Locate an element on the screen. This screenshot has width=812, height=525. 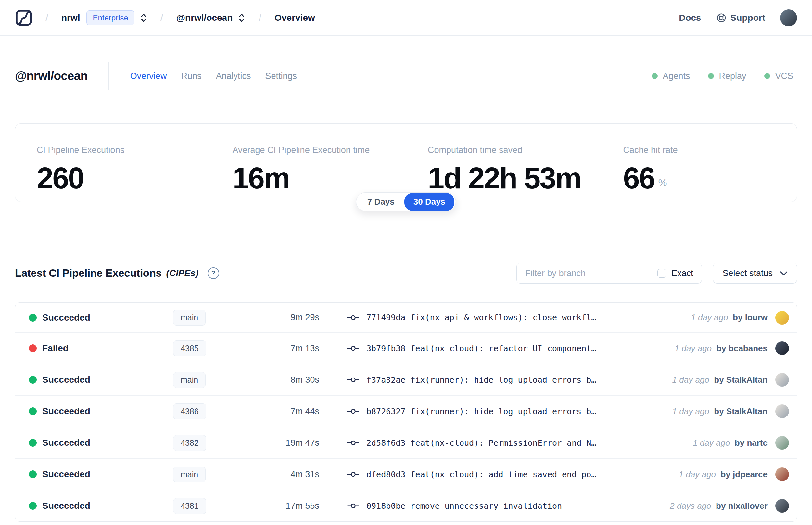
exact-checkbox is located at coordinates (662, 273).